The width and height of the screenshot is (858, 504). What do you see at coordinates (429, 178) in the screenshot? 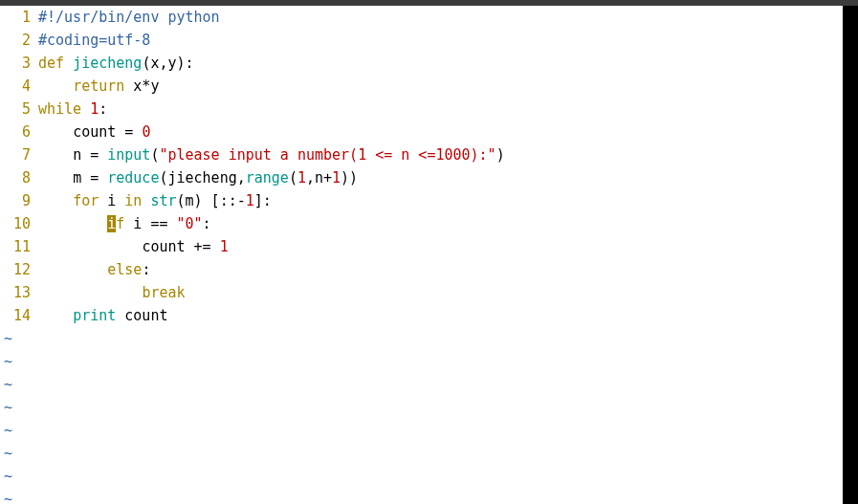
I see `code-line: 8 m = reduce(jiecheng,range(1,n+1))` at bounding box center [429, 178].